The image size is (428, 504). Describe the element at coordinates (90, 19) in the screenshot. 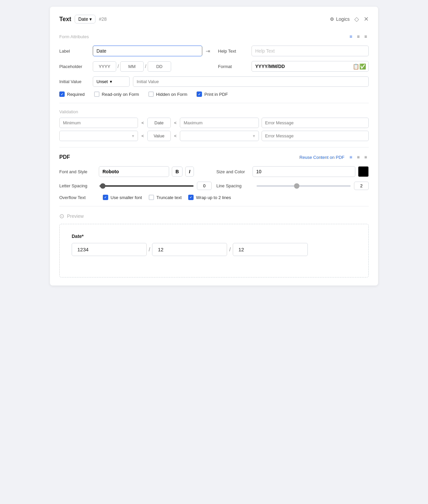

I see `chevron-down-icon: ▾` at that location.